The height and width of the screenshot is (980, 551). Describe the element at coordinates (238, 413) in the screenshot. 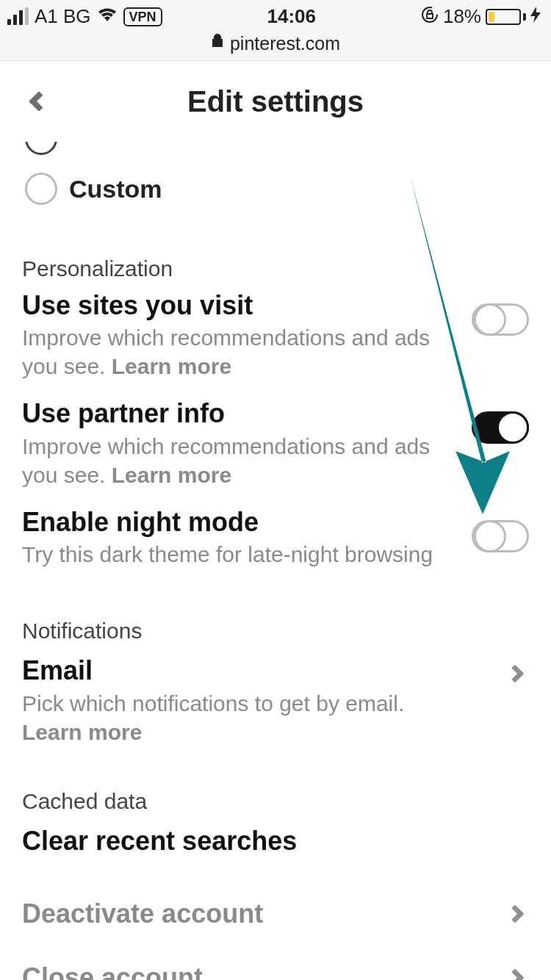

I see `setting-title: Use partner info` at that location.